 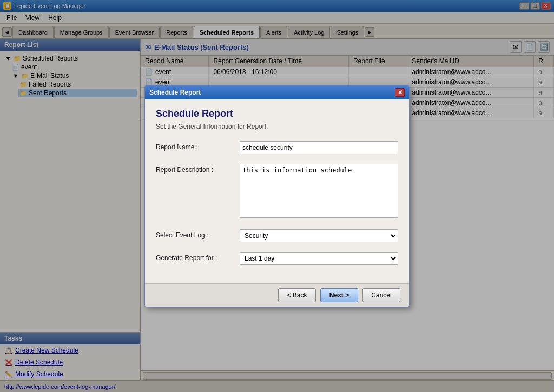 I want to click on modal-close-btn: ✕, so click(x=400, y=92).